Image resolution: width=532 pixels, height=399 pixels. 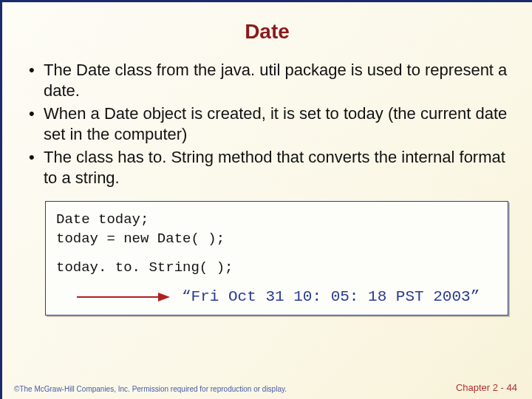 I want to click on code-gap, so click(x=276, y=253).